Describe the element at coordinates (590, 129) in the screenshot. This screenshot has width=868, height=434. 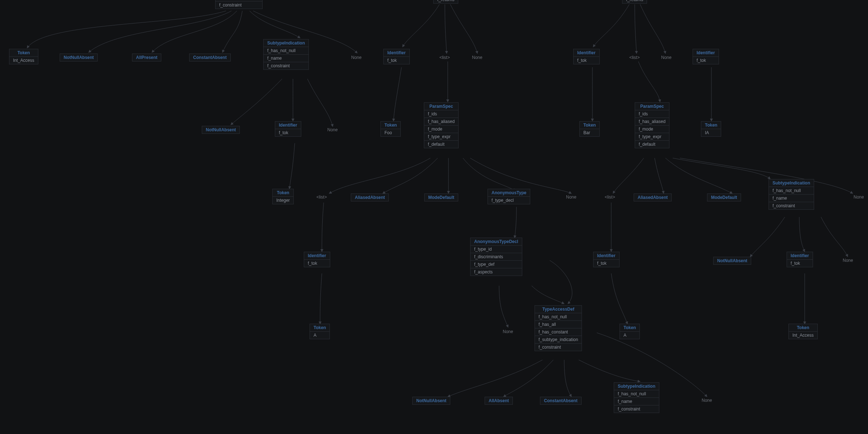
I see `node-token-bar: Token Bar` at that location.